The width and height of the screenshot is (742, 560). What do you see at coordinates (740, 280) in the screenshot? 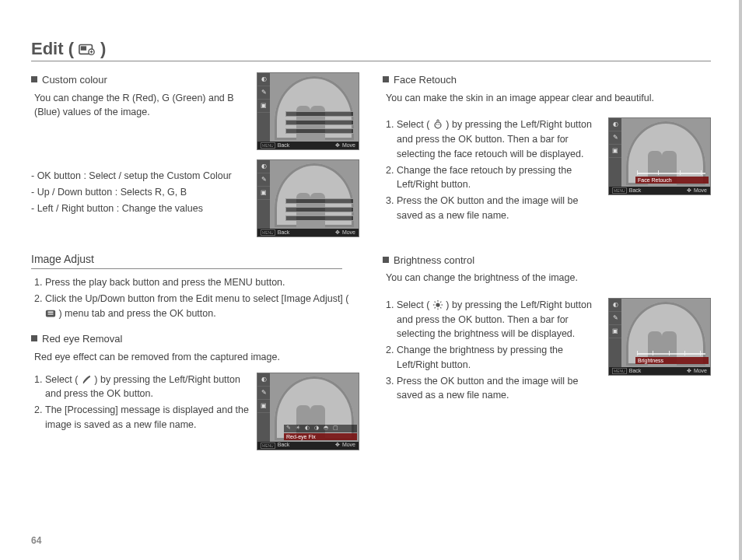
I see `page-edge` at bounding box center [740, 280].